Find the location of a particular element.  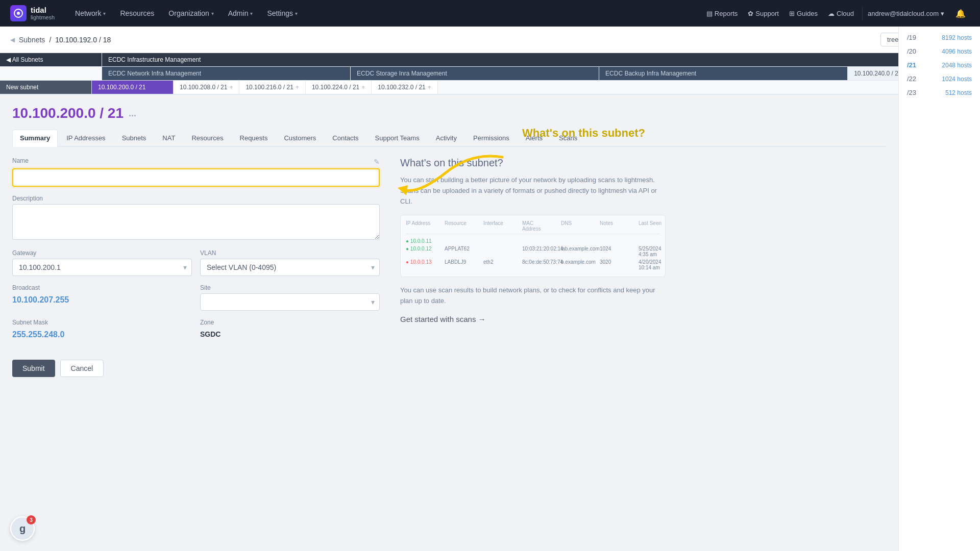

sidebar-size-20: /20 4096 hosts is located at coordinates (939, 51).